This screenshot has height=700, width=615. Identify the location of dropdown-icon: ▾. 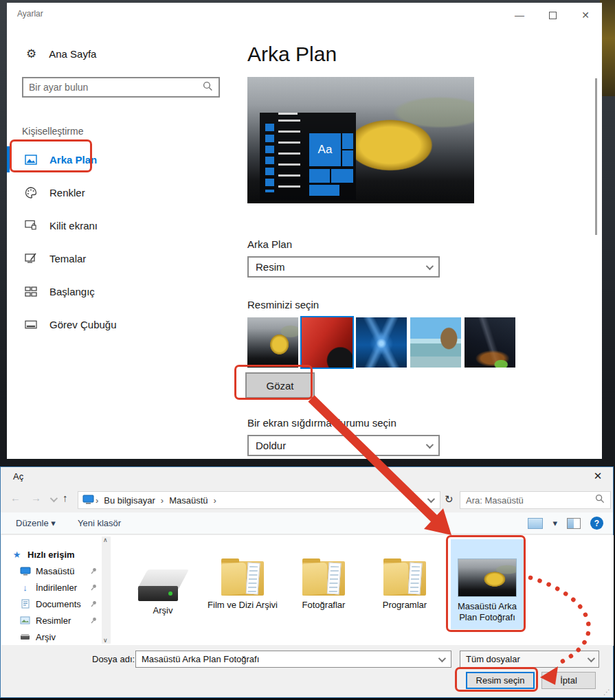
(54, 523).